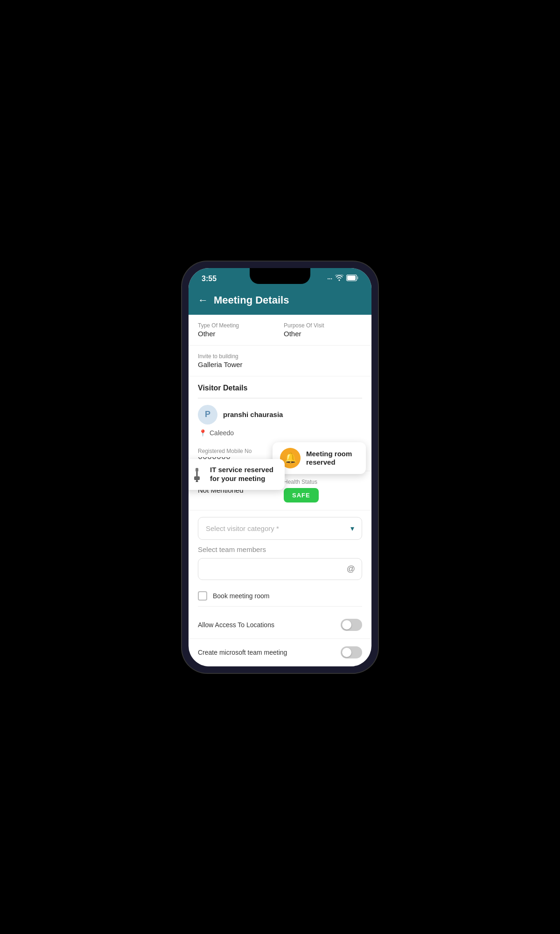 The width and height of the screenshot is (560, 934). I want to click on purpose-of-visit-label: Purpose Of Visit, so click(323, 325).